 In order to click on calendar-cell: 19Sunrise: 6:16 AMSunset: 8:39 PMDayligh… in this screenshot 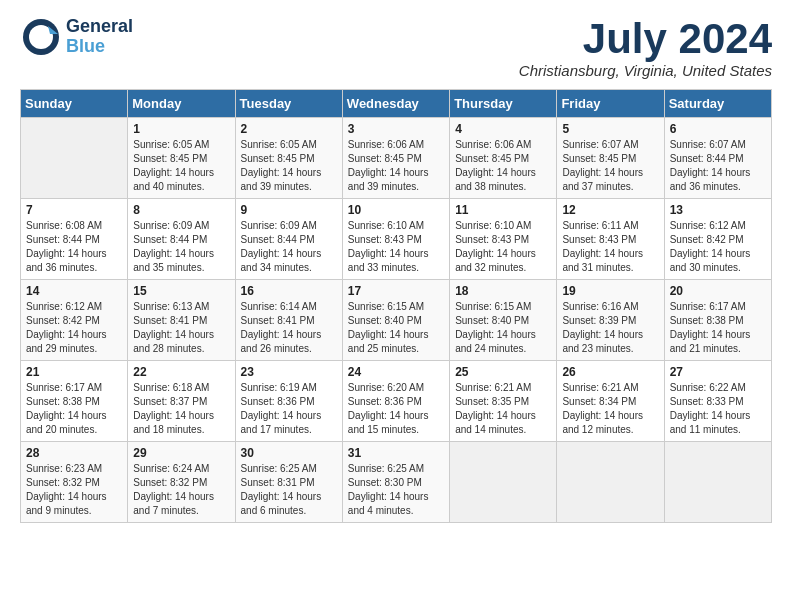, I will do `click(610, 320)`.